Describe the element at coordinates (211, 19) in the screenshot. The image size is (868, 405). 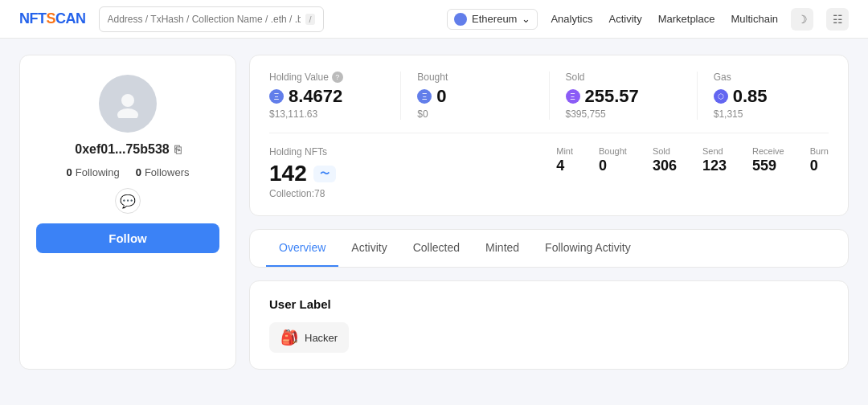
I see `search-bar: /` at that location.